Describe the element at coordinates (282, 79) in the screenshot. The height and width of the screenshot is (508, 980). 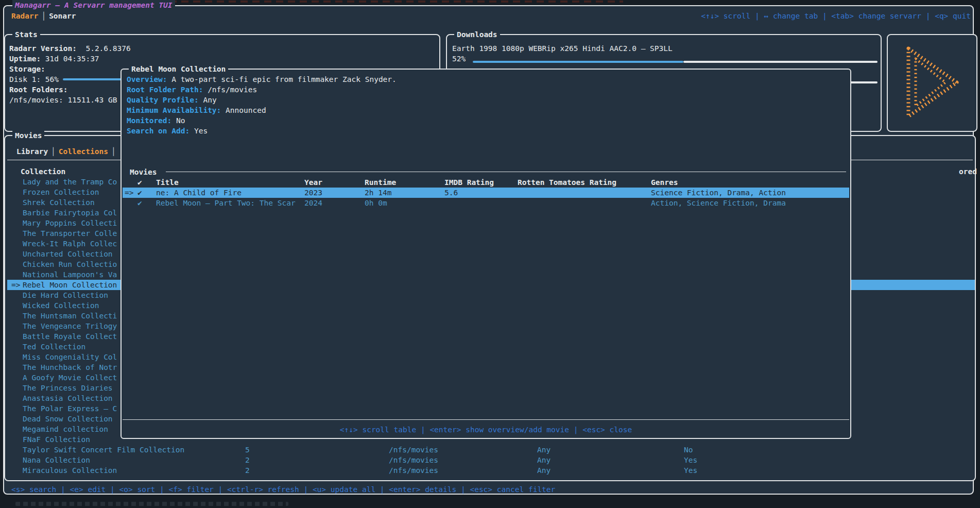
I see `modal-field-value: A two-part sci-fi epic from filmmaker Za…` at that location.